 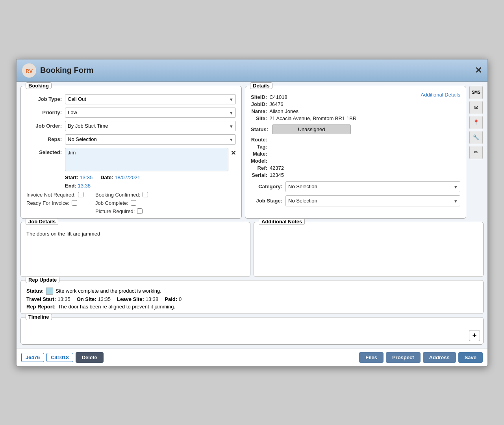 I want to click on travel-start-item: Travel Start: 13:35, so click(x=48, y=299).